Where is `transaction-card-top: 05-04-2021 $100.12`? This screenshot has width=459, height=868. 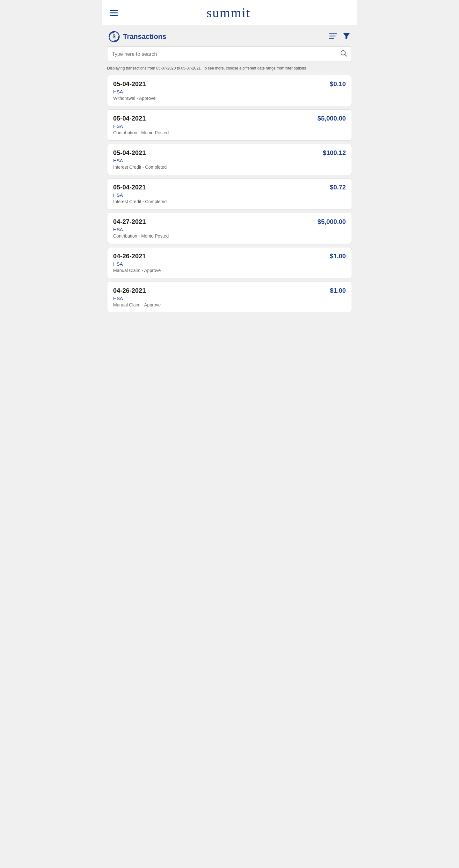
transaction-card-top: 05-04-2021 $100.12 is located at coordinates (230, 153).